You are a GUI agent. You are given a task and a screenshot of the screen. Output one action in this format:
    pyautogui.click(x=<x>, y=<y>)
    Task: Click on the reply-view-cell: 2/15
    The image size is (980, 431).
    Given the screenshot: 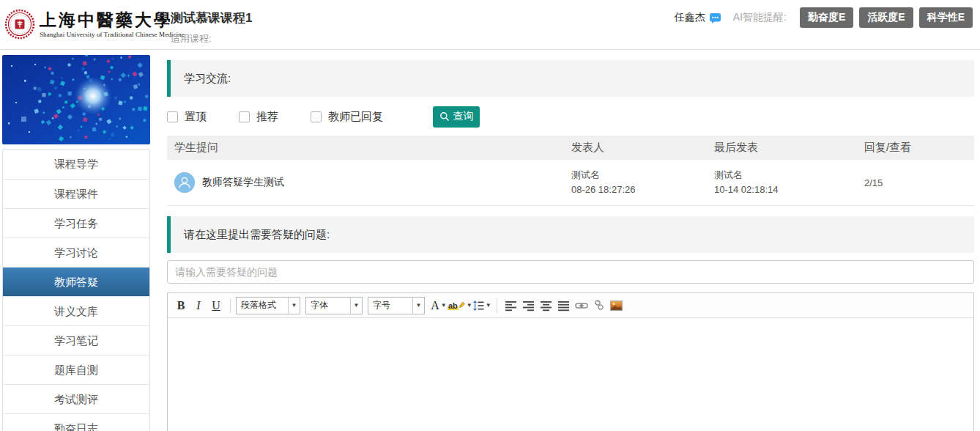 What is the action you would take?
    pyautogui.click(x=919, y=183)
    